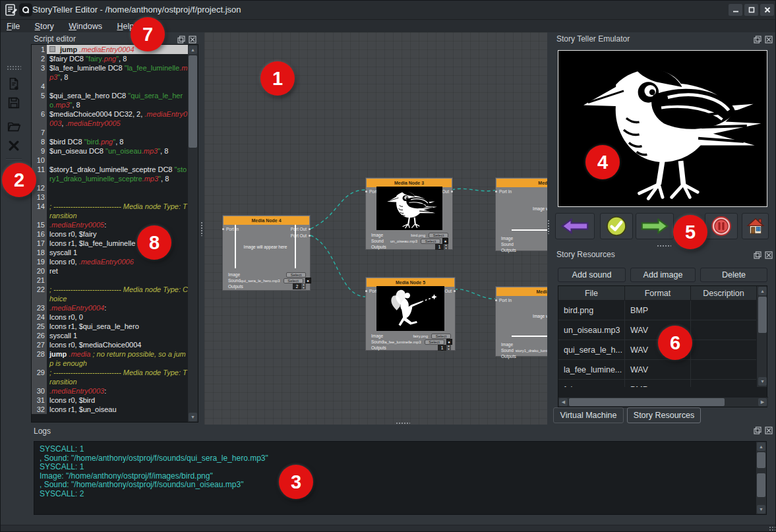  What do you see at coordinates (588, 415) in the screenshot?
I see `tab-virtual-machine: Virtual Machine` at bounding box center [588, 415].